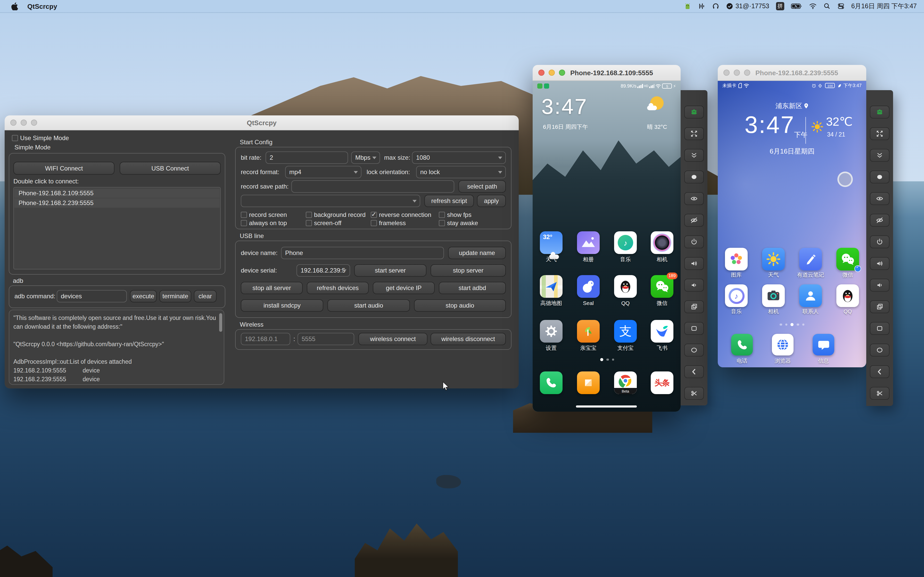 This screenshot has height=577, width=924. What do you see at coordinates (363, 253) in the screenshot?
I see `device-name-input` at bounding box center [363, 253].